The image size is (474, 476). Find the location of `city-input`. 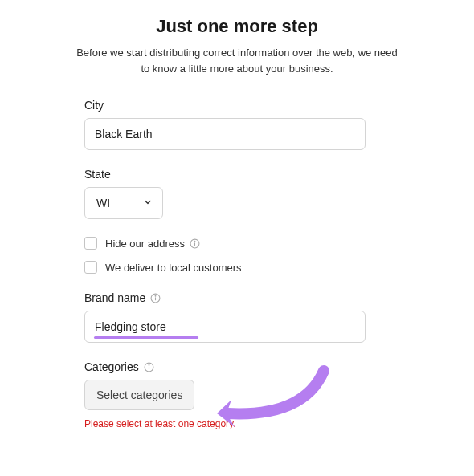

city-input is located at coordinates (225, 134).